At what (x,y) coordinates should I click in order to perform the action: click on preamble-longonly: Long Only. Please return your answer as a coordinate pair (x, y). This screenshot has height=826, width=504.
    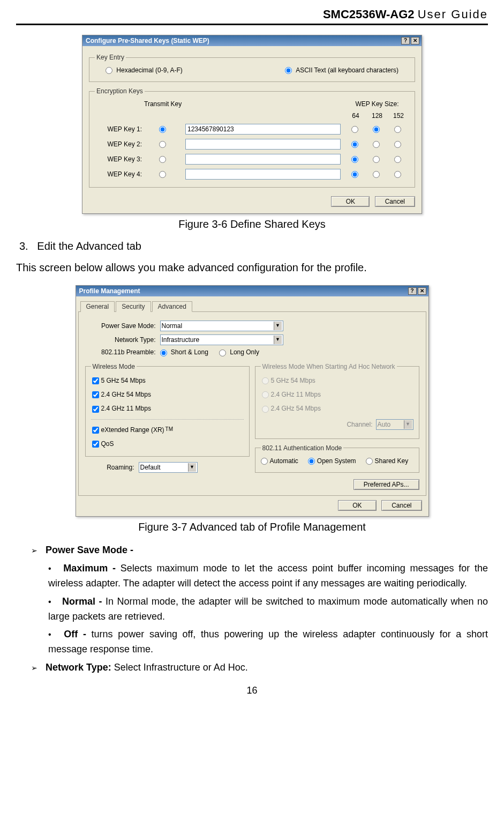
    Looking at the image, I should click on (239, 352).